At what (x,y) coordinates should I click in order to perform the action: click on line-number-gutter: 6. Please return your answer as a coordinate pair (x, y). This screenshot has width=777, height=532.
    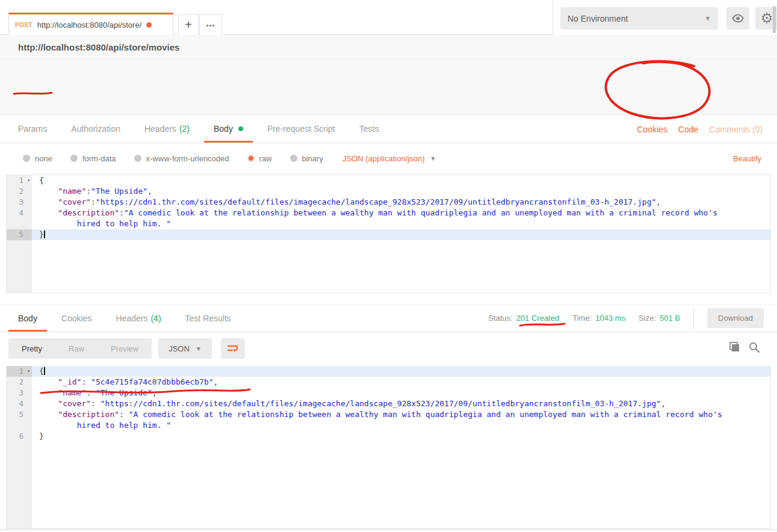
    Looking at the image, I should click on (19, 436).